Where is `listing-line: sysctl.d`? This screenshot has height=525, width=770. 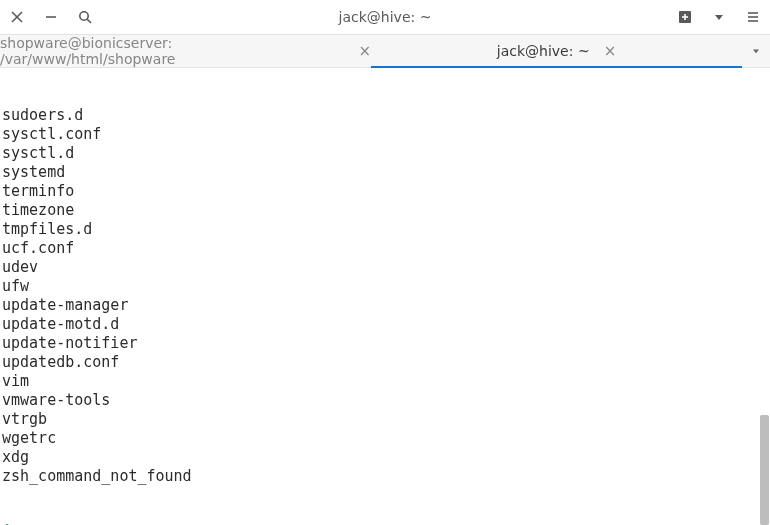 listing-line: sysctl.d is located at coordinates (385, 154).